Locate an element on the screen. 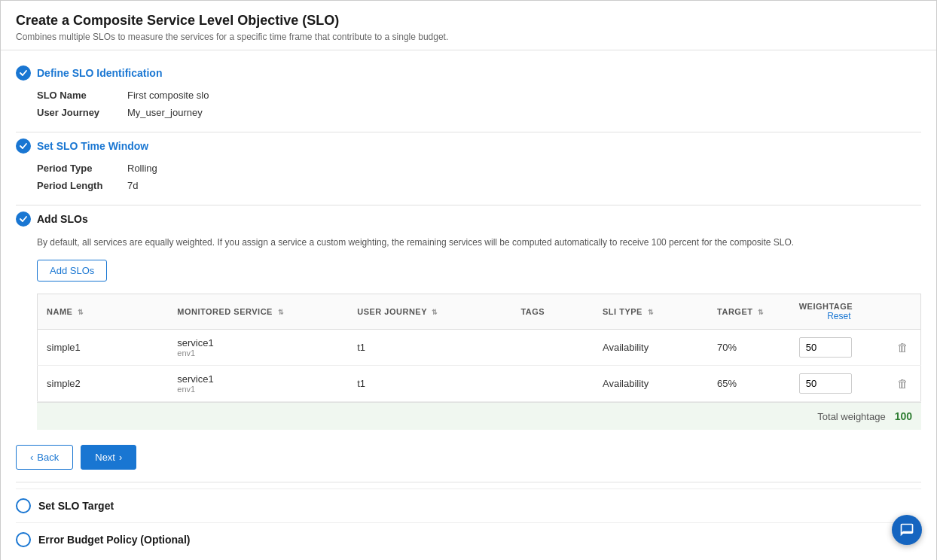 The width and height of the screenshot is (937, 560). col-header-tags: TAGS is located at coordinates (553, 312).